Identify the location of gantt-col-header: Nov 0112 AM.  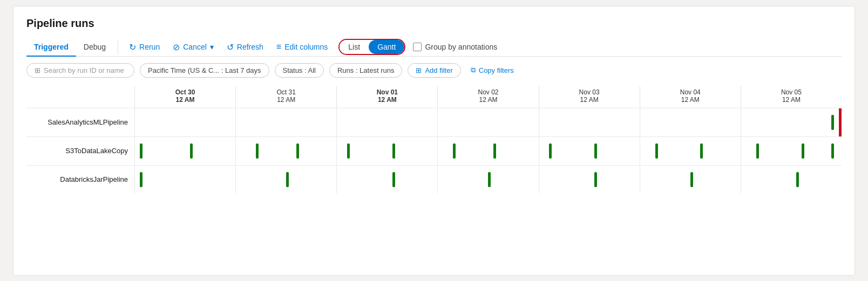
(386, 97).